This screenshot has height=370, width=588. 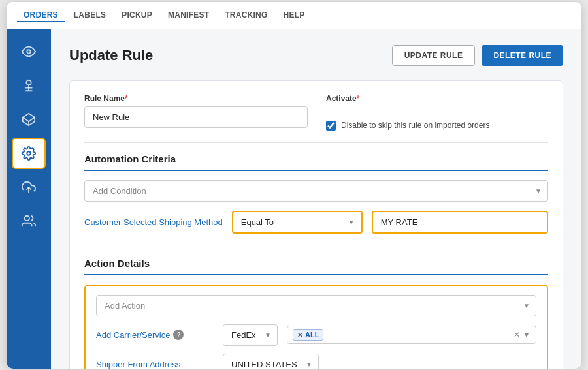 I want to click on top-nav: ORDERS LABELS PICKUP MANIFEST TRACKING H…, so click(x=294, y=16).